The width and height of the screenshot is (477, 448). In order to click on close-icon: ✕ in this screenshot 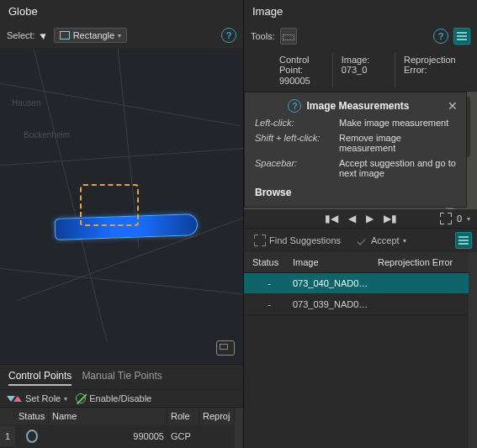, I will do `click(453, 106)`.